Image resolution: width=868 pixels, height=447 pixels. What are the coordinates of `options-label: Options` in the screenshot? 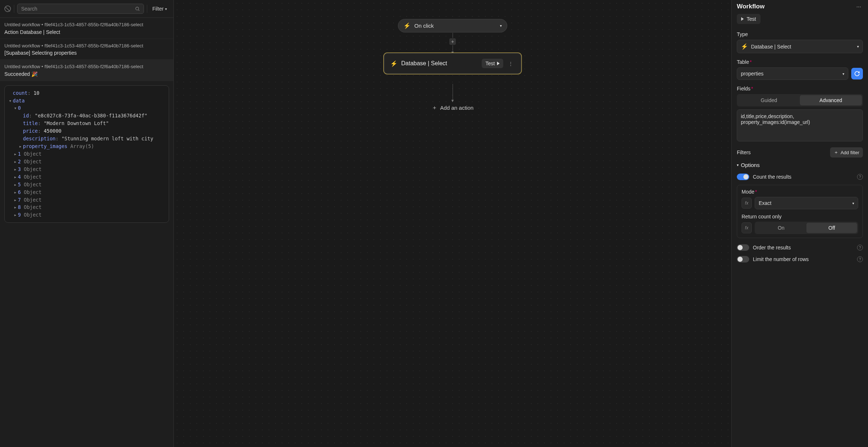 It's located at (750, 165).